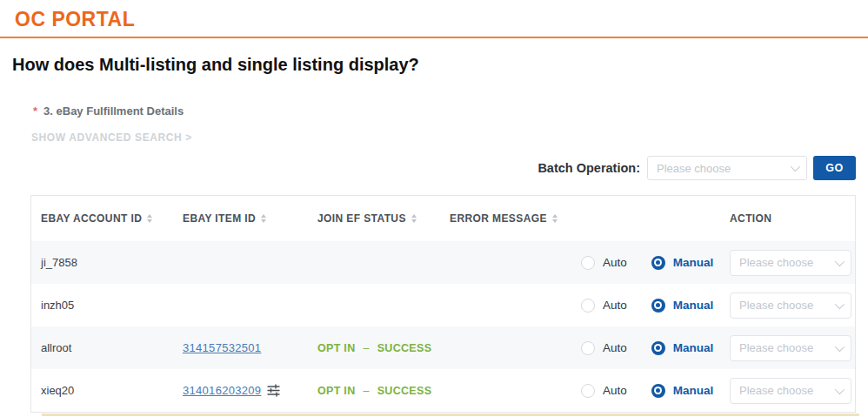 The height and width of the screenshot is (417, 868). Describe the element at coordinates (504, 219) in the screenshot. I see `col-header-error-message: ERROR MESSAGE` at that location.